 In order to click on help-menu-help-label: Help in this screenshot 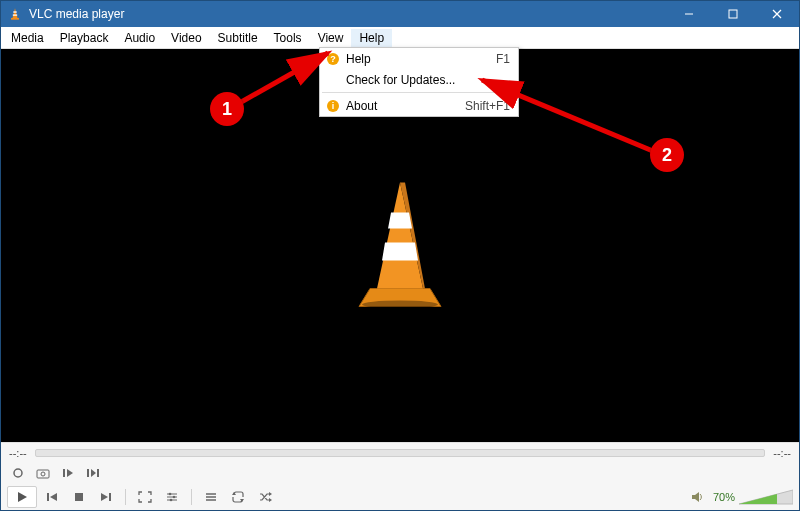, I will do `click(419, 59)`.